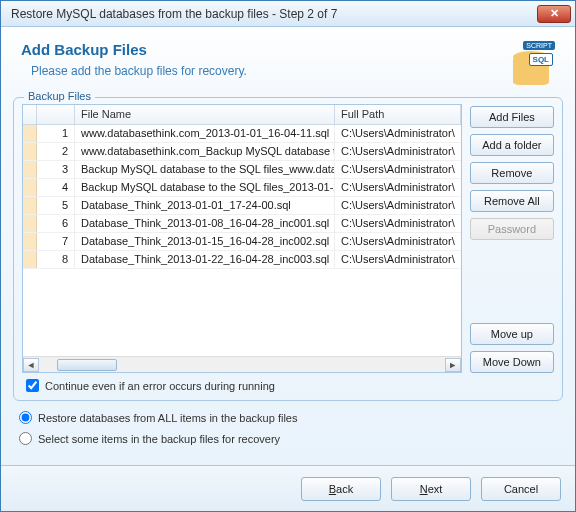 Image resolution: width=576 pixels, height=512 pixels. I want to click on continue-checkbox-input, so click(32, 386).